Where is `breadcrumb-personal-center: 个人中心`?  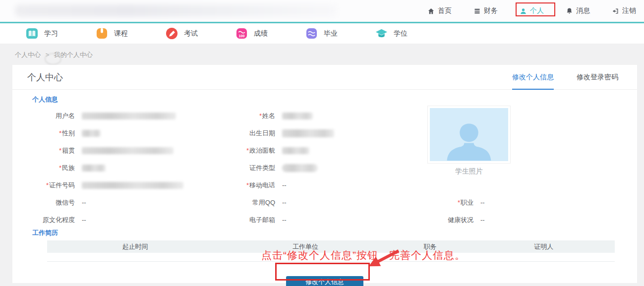 breadcrumb-personal-center: 个人中心 is located at coordinates (28, 55).